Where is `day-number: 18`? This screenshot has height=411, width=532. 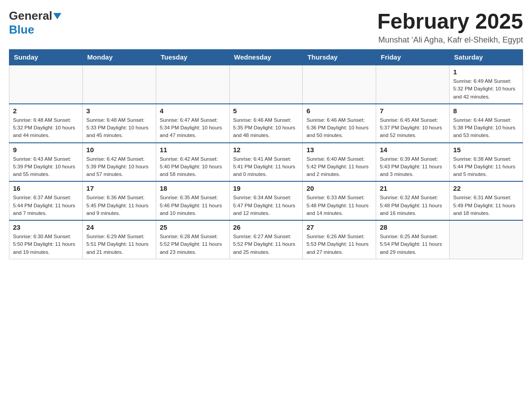 day-number: 18 is located at coordinates (193, 188).